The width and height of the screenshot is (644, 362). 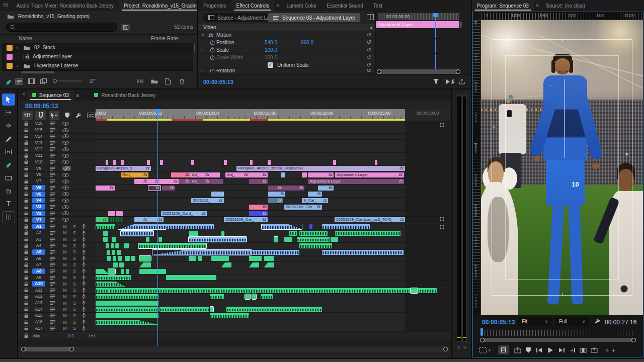 What do you see at coordinates (92, 336) in the screenshot?
I see `fit-icon` at bounding box center [92, 336].